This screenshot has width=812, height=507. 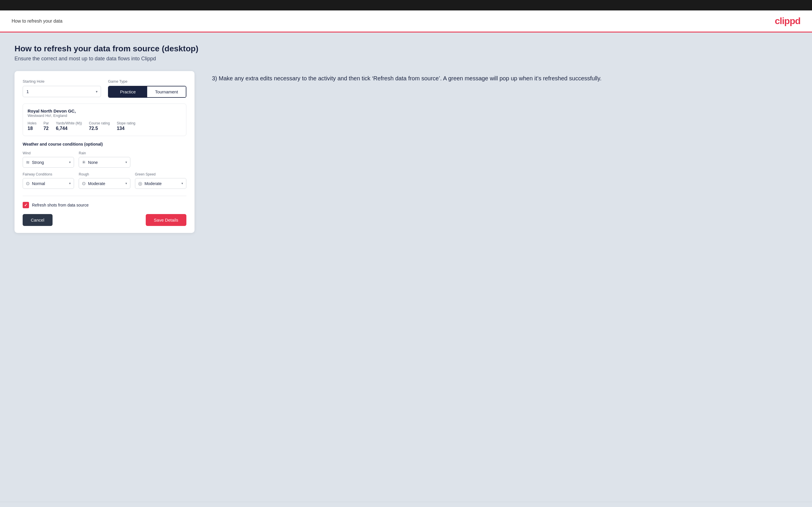 I want to click on header-title: How to refresh your data, so click(x=37, y=21).